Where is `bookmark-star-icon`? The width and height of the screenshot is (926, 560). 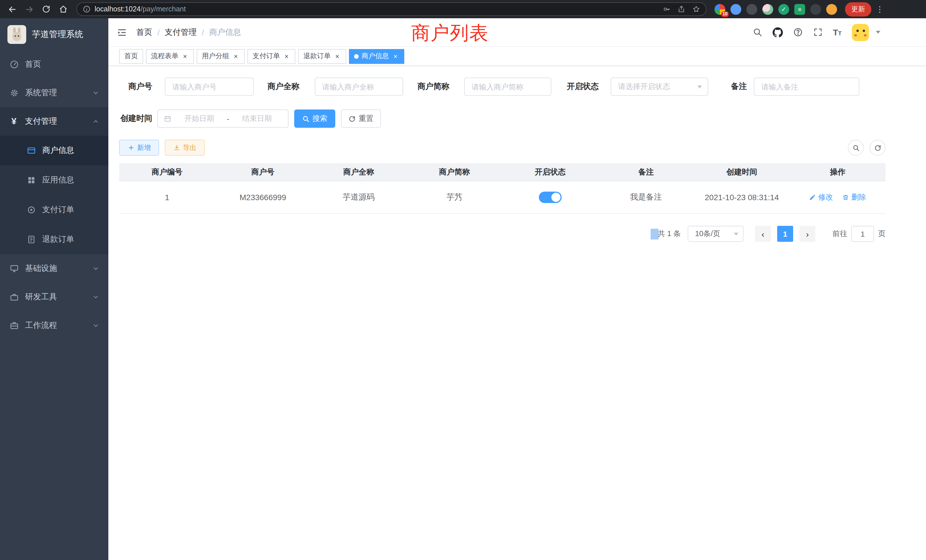
bookmark-star-icon is located at coordinates (696, 9).